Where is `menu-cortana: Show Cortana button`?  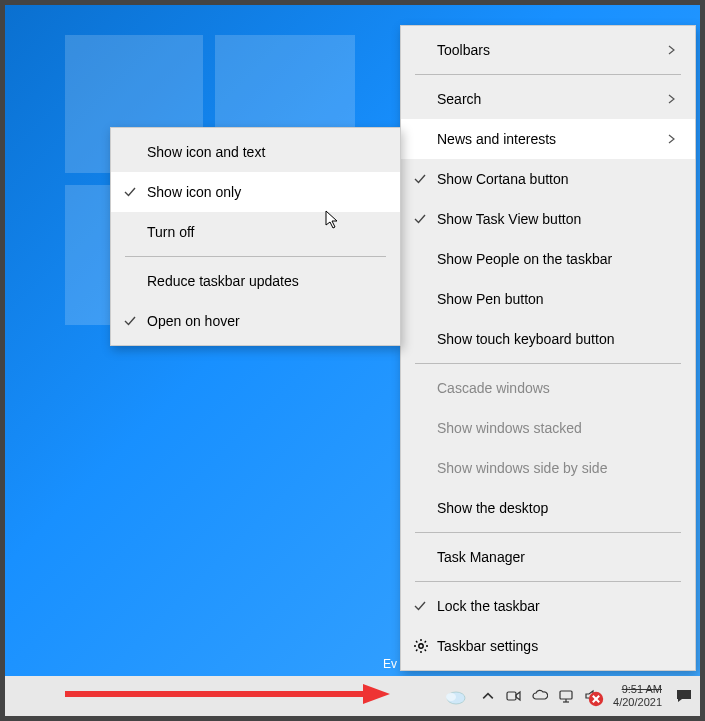
menu-cortana: Show Cortana button is located at coordinates (548, 179).